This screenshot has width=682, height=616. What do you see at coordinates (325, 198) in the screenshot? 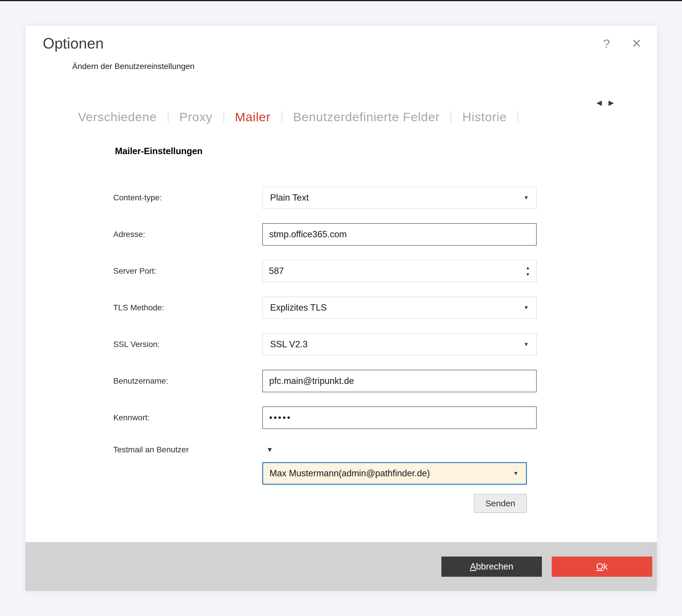
I see `content-type-row: Content-type: Plain Text ▼` at bounding box center [325, 198].